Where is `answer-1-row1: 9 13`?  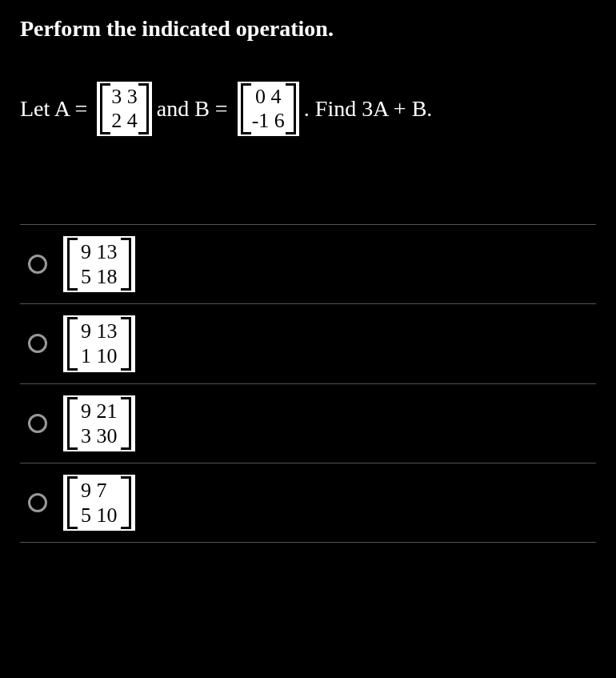 answer-1-row1: 9 13 is located at coordinates (99, 251).